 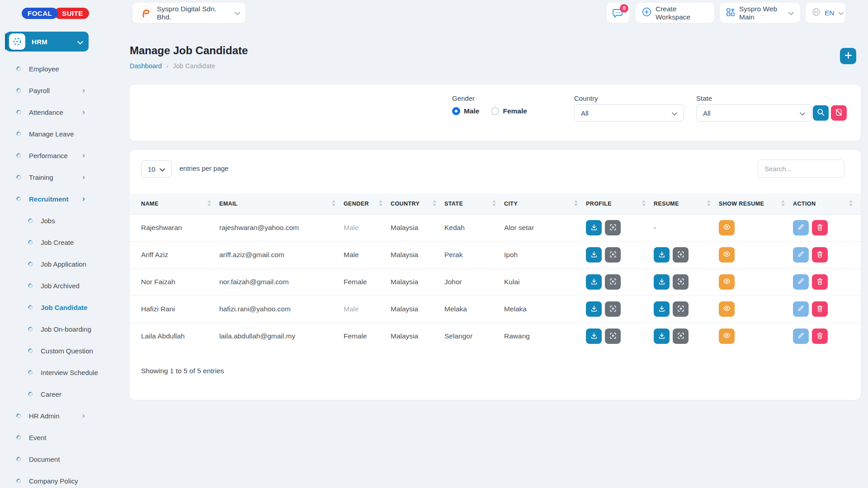 I want to click on create-workspace-button: Create Workspace, so click(x=675, y=13).